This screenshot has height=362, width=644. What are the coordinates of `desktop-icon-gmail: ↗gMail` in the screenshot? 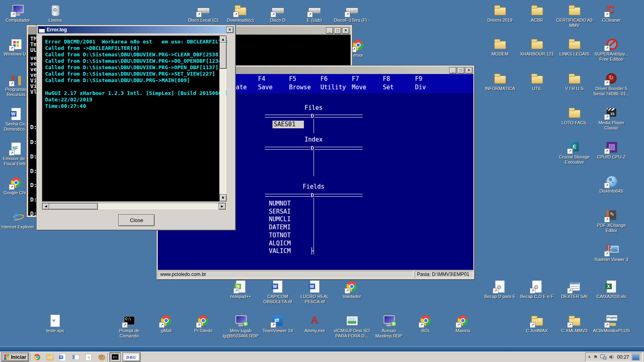 It's located at (166, 323).